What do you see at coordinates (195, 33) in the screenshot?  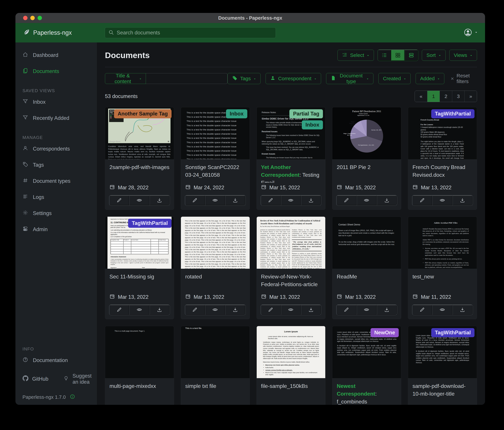 I see `search-input` at bounding box center [195, 33].